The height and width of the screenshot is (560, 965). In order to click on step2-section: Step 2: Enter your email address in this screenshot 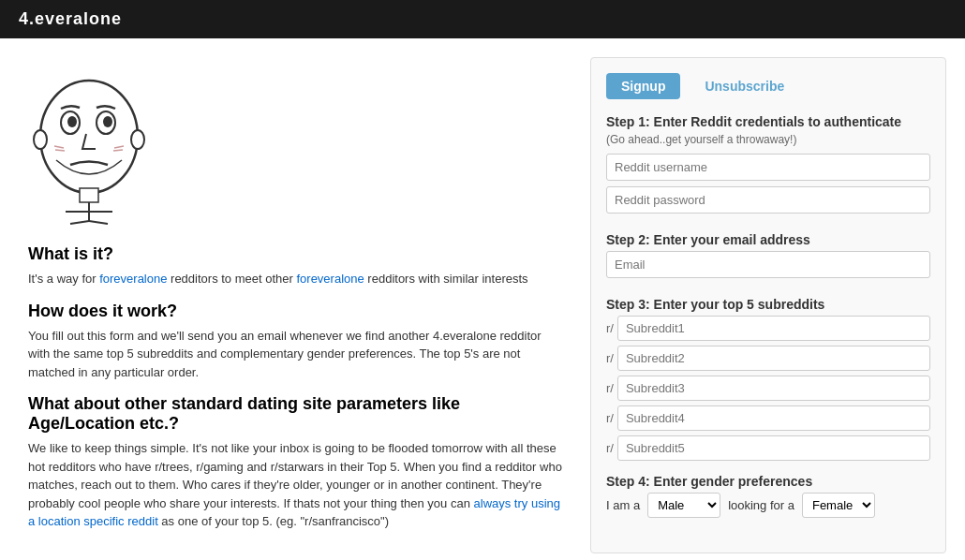, I will do `click(768, 258)`.